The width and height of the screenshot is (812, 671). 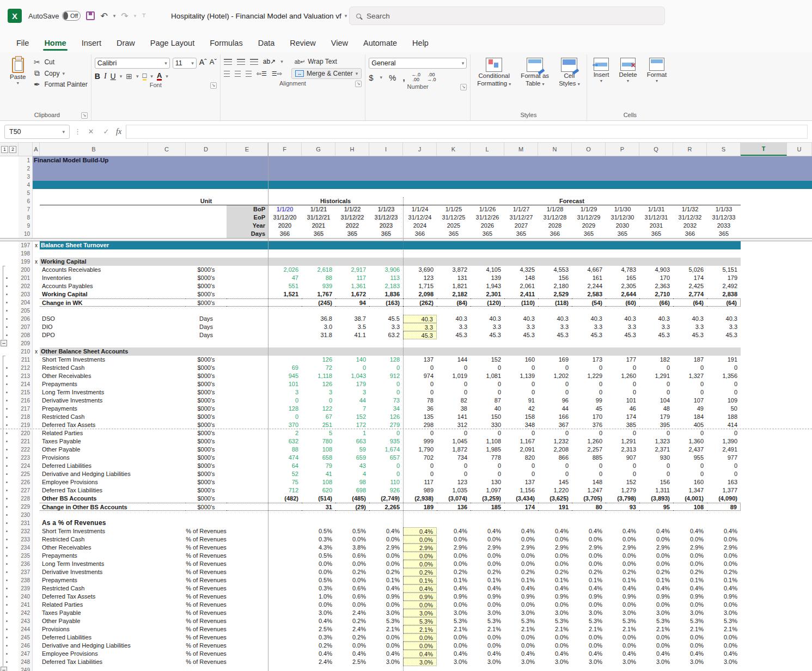 I want to click on hist-value-cell: (485), so click(x=352, y=499).